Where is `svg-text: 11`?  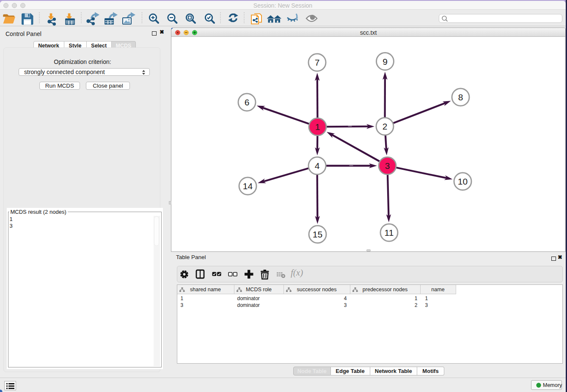
svg-text: 11 is located at coordinates (389, 233).